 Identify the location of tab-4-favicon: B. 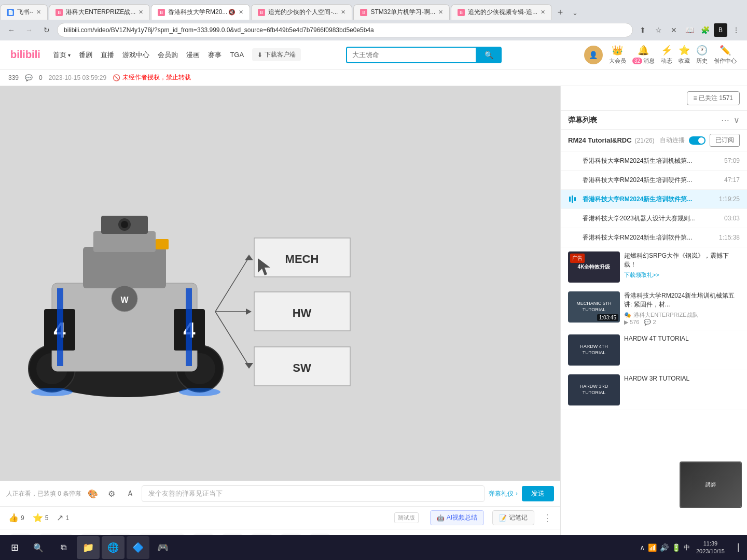
(261, 12).